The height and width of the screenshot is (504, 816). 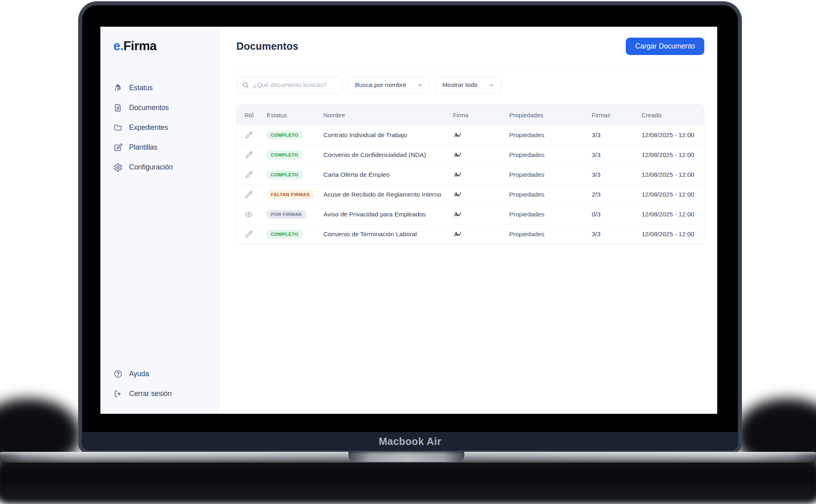 What do you see at coordinates (470, 47) in the screenshot?
I see `page-header: Documentos Cargar Documento` at bounding box center [470, 47].